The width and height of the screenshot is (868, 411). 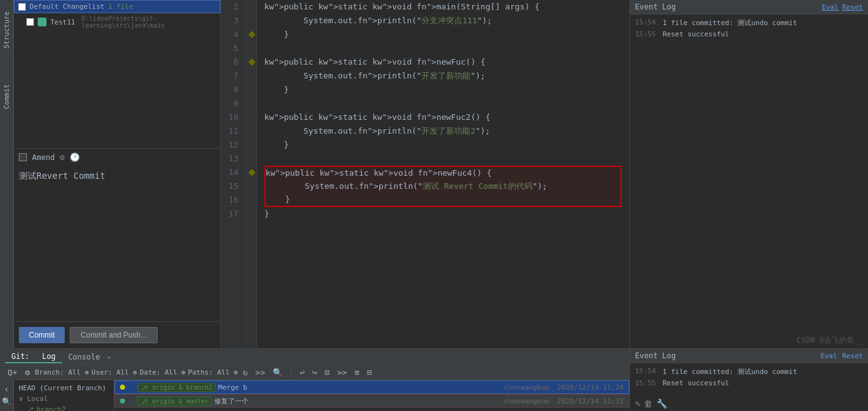 I want to click on file-item: Test11 D:\ideaProjects\git-learning\src\…, so click(x=117, y=22).